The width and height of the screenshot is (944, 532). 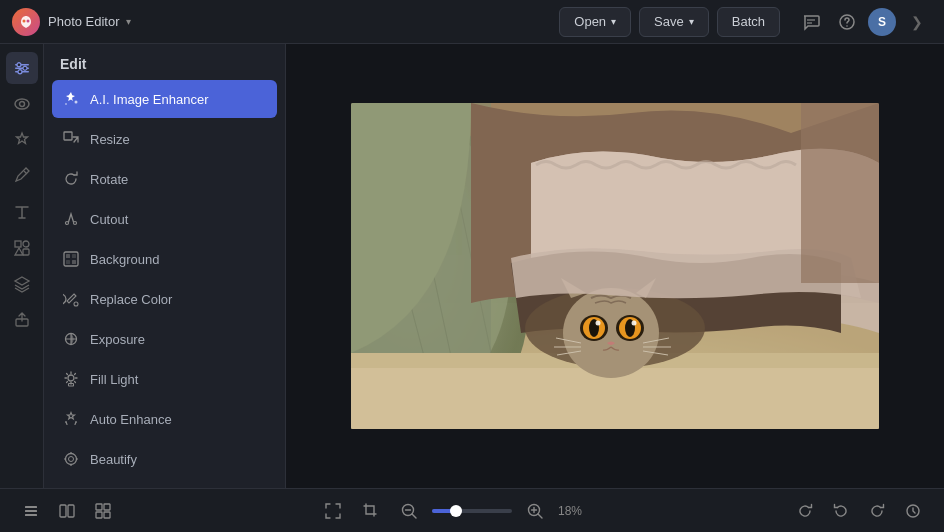 What do you see at coordinates (22, 266) in the screenshot?
I see `icon-bar` at bounding box center [22, 266].